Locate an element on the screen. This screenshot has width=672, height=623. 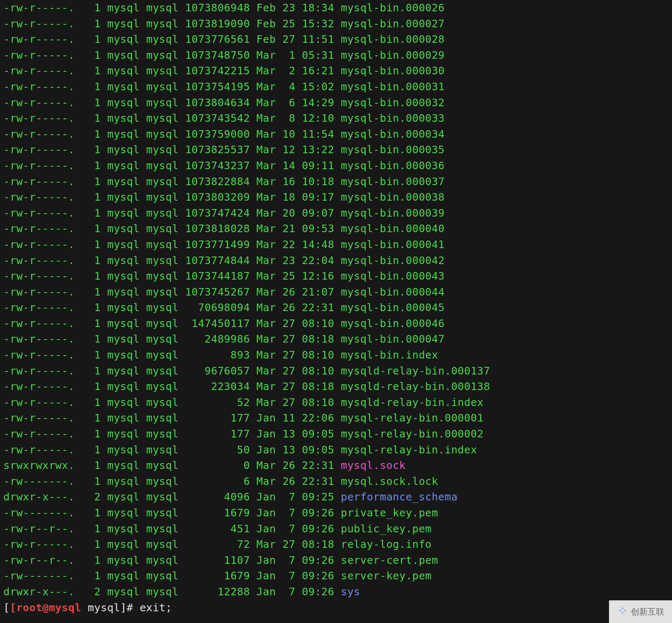
listing-meta: -rw-r-----. 1 mysql mysql 1073803209 Mar… is located at coordinates (172, 197).